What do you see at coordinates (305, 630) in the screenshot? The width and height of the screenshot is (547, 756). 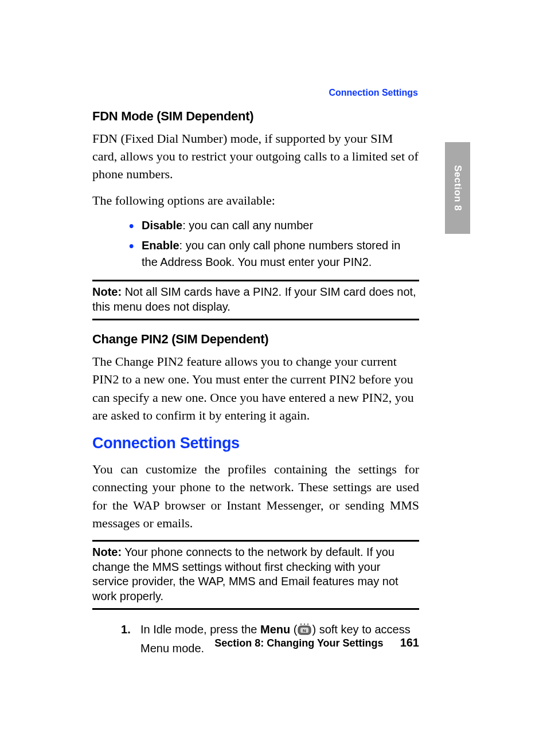 I see `svg-text: N` at bounding box center [305, 630].